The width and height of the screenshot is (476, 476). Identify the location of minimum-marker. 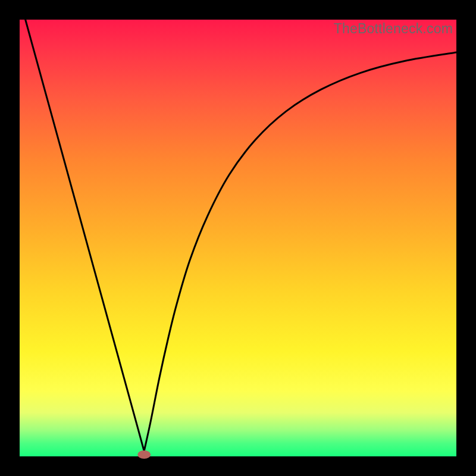
(144, 455).